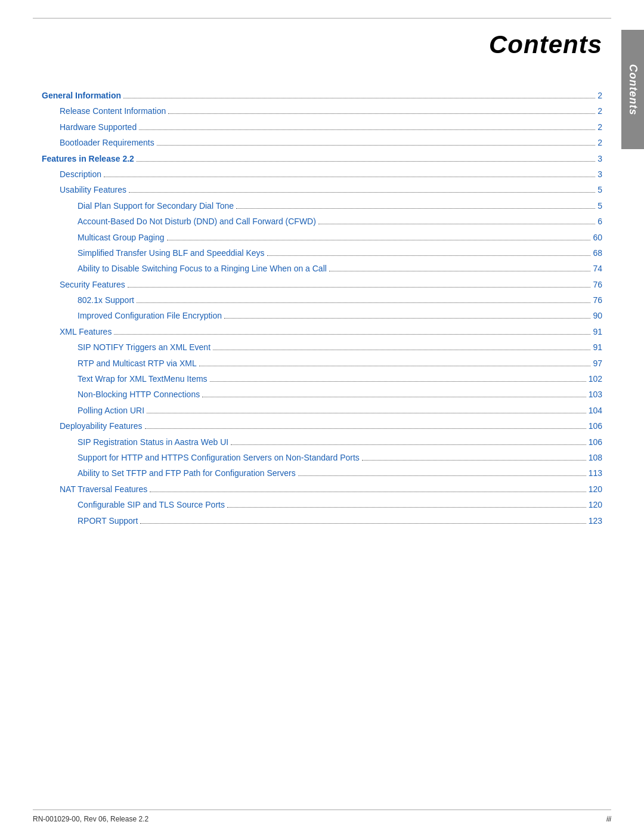 This screenshot has height=828, width=644. I want to click on toc-entry-text: Usability Features, so click(93, 190).